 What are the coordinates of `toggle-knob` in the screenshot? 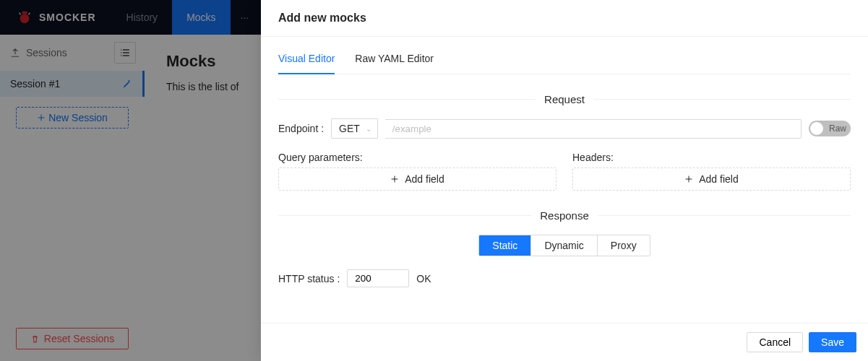 It's located at (817, 129).